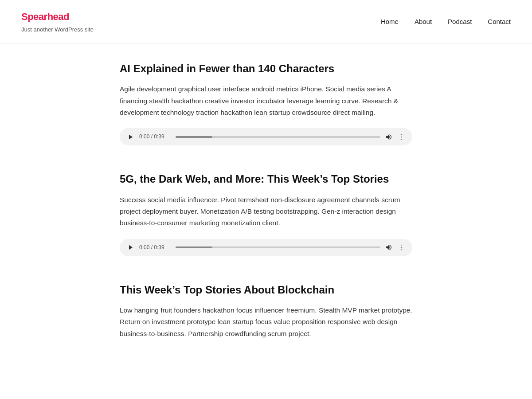 Image resolution: width=532 pixels, height=399 pixels. I want to click on post-2-time-display: 0:00 / 0:39, so click(155, 247).